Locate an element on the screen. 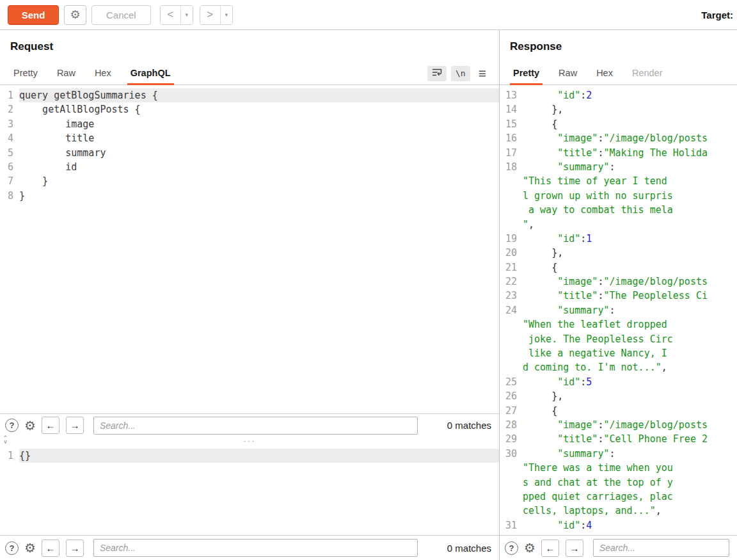 Image resolution: width=737 pixels, height=560 pixels. code-line: 8} is located at coordinates (250, 196).